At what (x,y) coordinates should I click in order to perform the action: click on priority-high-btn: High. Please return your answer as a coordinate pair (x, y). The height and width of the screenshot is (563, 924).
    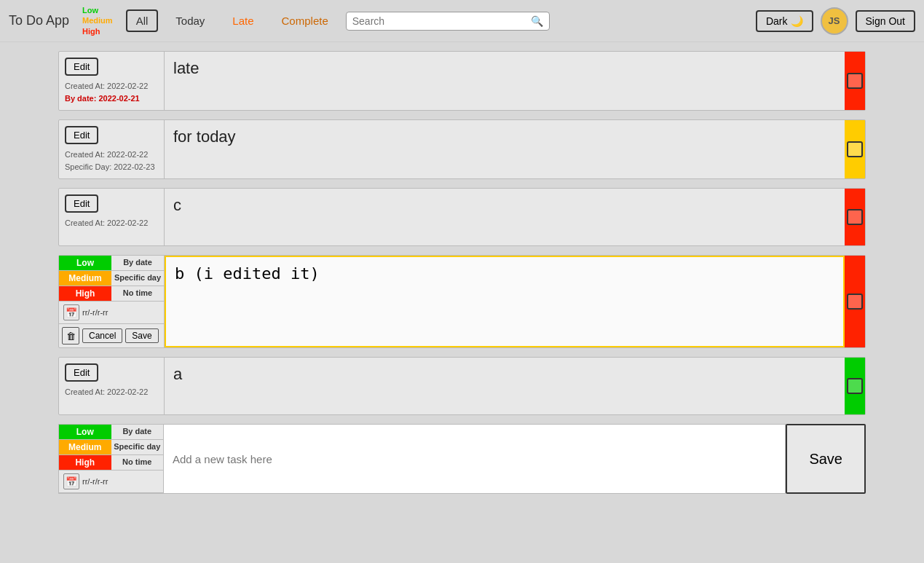
    Looking at the image, I should click on (85, 294).